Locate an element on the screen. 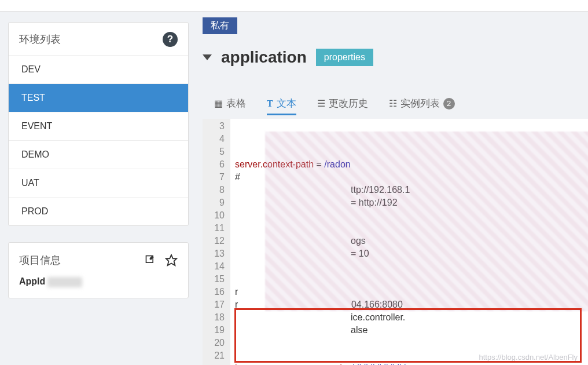 This screenshot has width=588, height=365. line-number: 14 is located at coordinates (218, 267).